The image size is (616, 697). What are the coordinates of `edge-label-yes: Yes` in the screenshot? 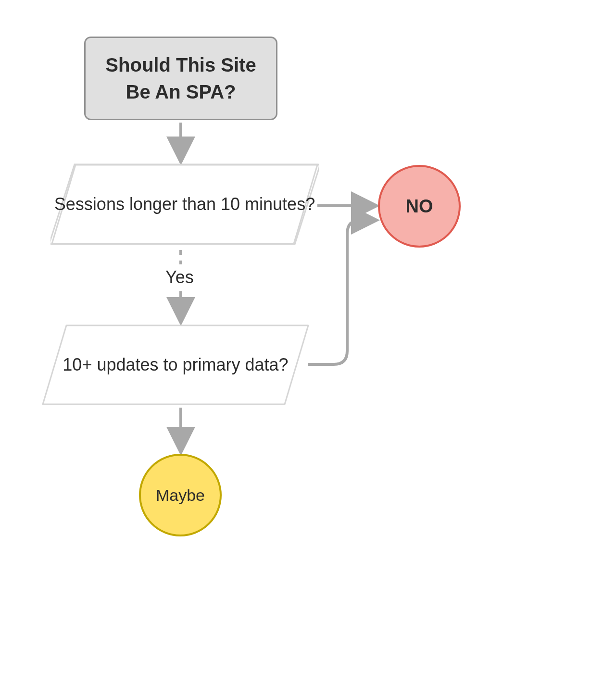 It's located at (180, 277).